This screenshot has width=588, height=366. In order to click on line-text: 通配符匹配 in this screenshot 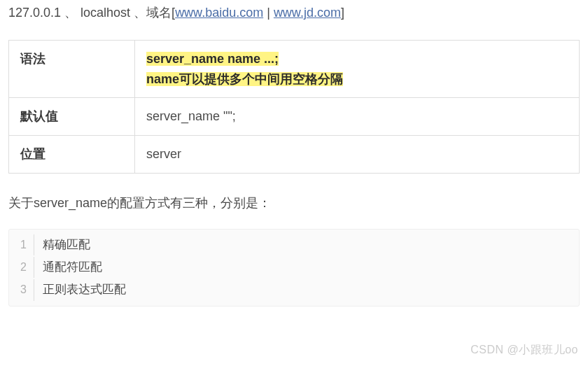, I will do `click(69, 267)`.